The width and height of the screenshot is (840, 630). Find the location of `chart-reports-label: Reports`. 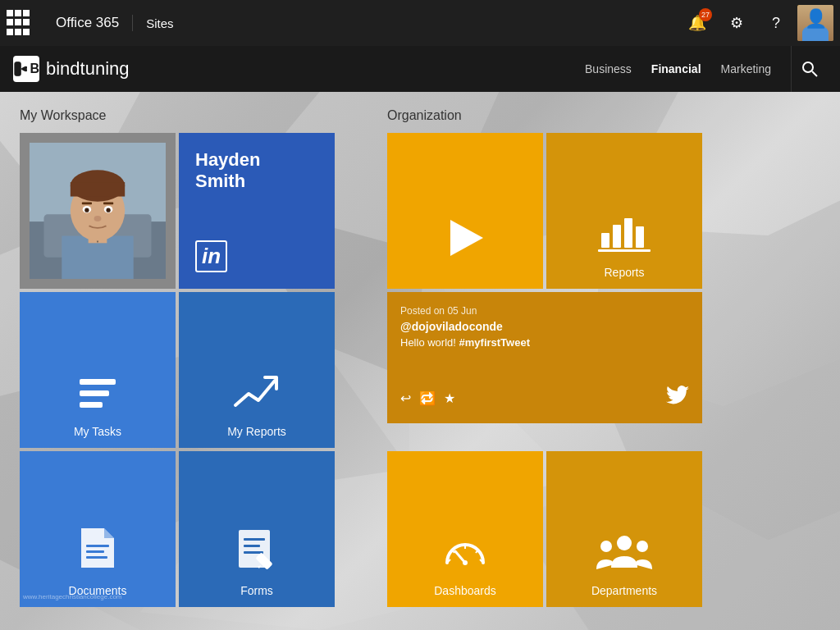

chart-reports-label: Reports is located at coordinates (623, 272).